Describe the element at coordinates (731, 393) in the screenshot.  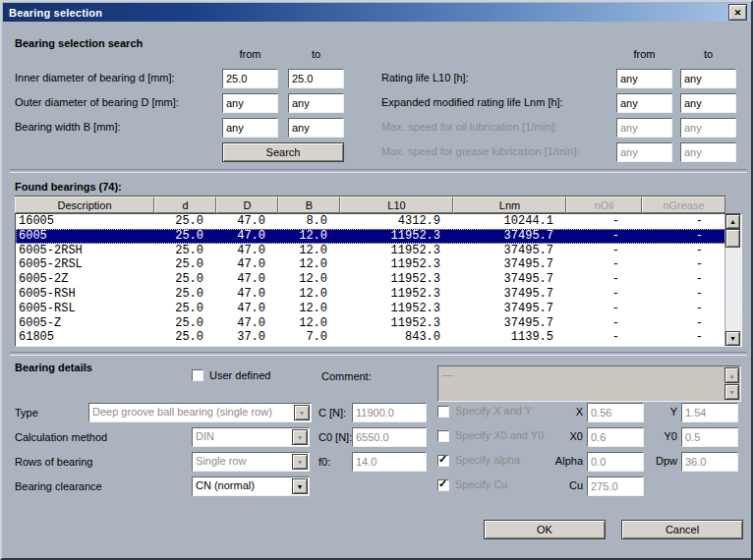
I see `arrow-down-icon: ▼` at that location.